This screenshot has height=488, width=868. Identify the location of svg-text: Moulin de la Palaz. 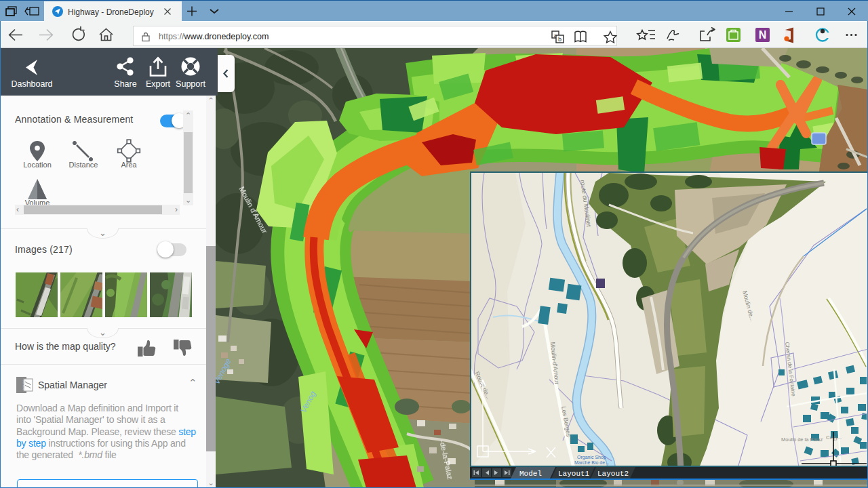
(802, 439).